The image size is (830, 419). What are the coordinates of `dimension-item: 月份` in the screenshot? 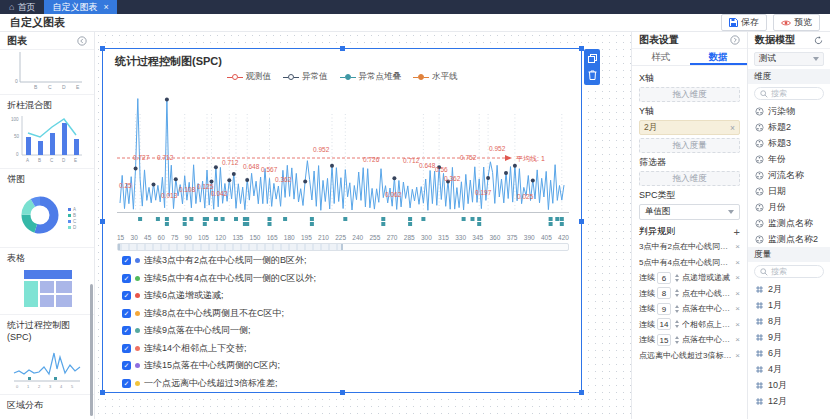 It's located at (789, 207).